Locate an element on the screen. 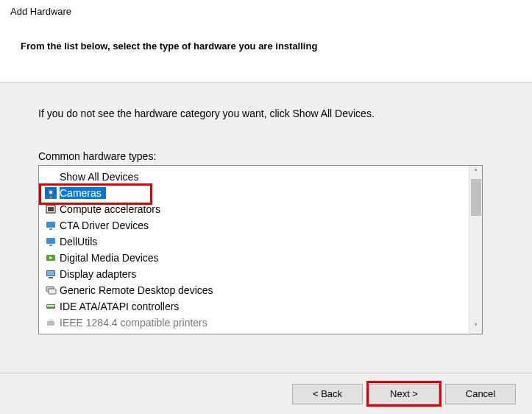 The image size is (532, 414). list-item: Compute accelerators is located at coordinates (260, 209).